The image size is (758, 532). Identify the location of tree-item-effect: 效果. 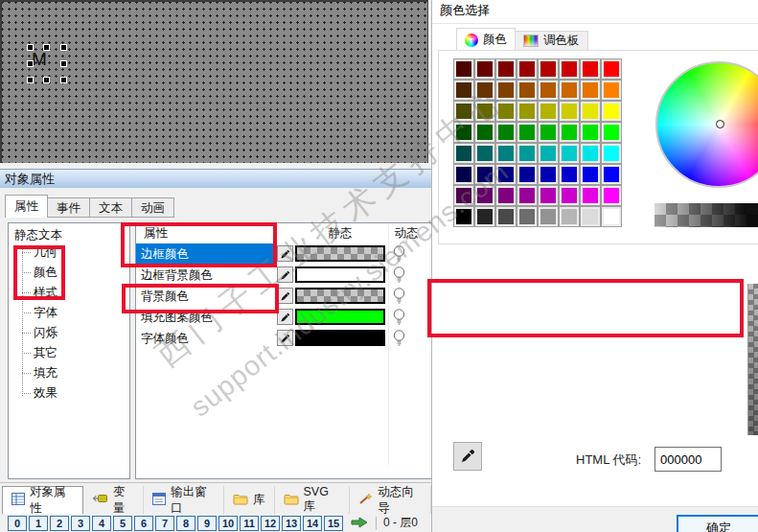
(69, 393).